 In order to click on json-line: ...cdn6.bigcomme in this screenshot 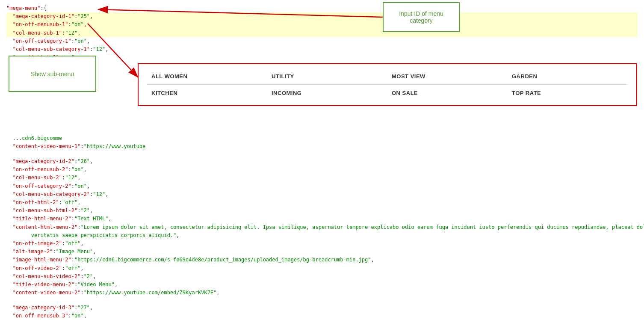, I will do `click(322, 139)`.